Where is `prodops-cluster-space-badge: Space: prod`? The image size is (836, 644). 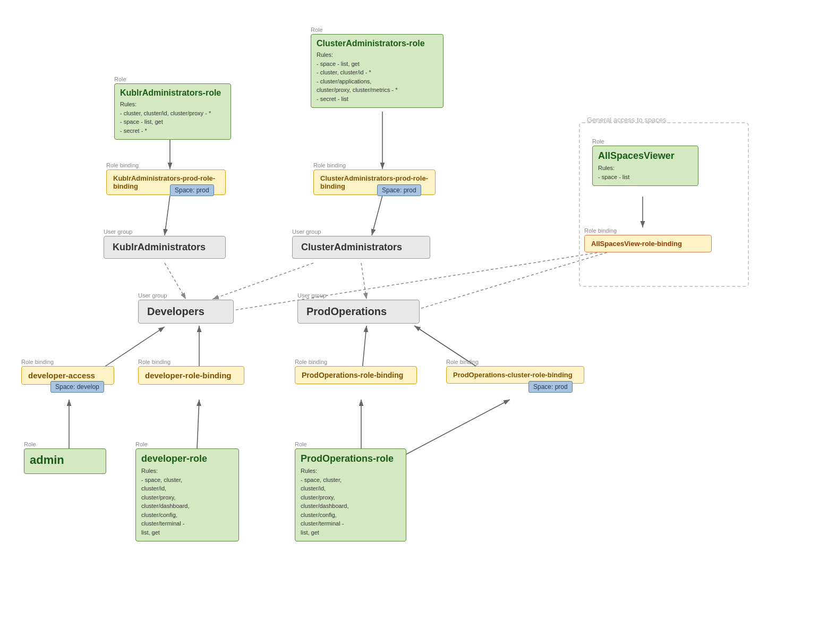
prodops-cluster-space-badge: Space: prod is located at coordinates (550, 387).